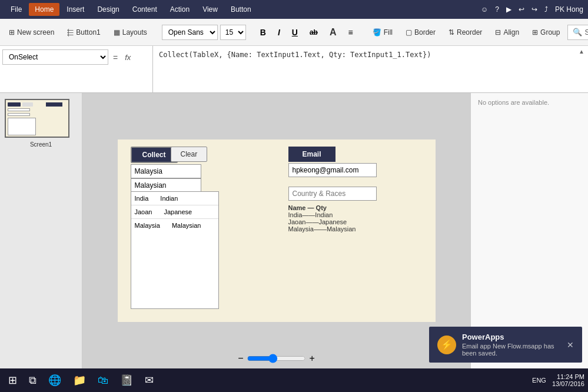 This screenshot has height=392, width=588. What do you see at coordinates (55, 57) in the screenshot?
I see `property-selector: OnSelect` at bounding box center [55, 57].